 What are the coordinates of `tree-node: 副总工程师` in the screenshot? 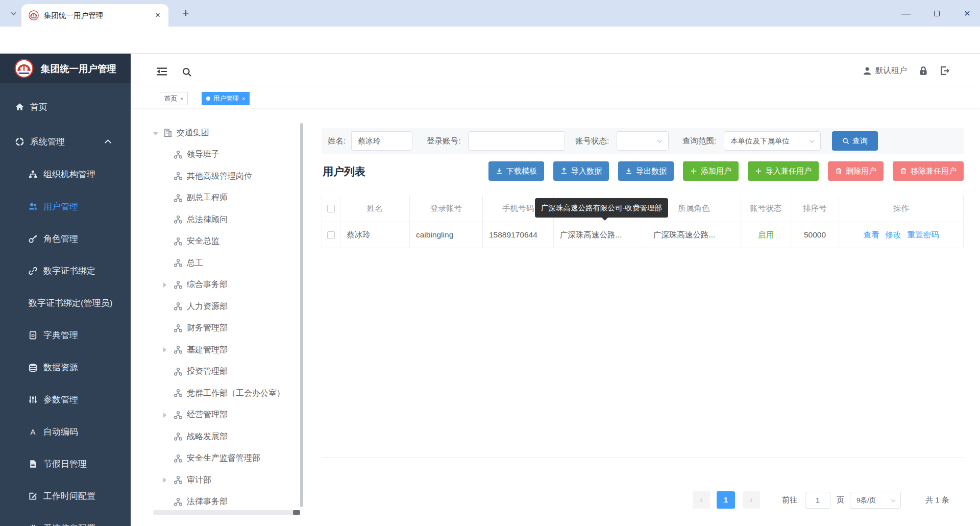 It's located at (227, 198).